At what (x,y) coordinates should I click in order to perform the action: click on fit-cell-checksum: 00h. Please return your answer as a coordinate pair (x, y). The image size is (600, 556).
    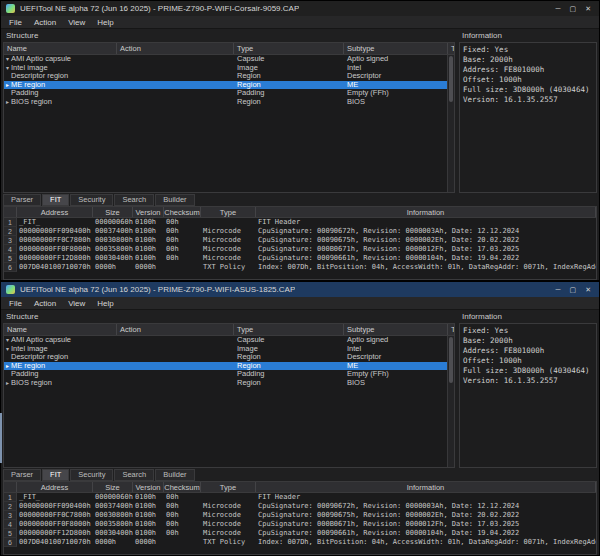
    Looking at the image, I should click on (182, 524).